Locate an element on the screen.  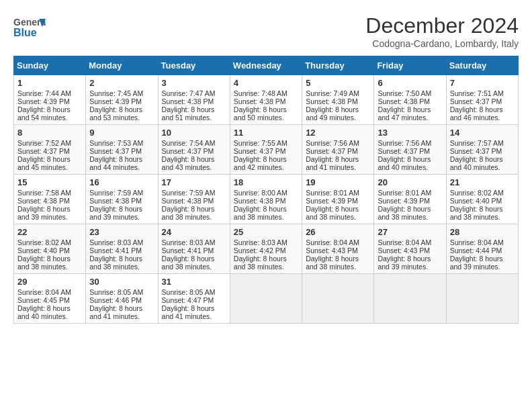
logo-icon: General Blue is located at coordinates (30, 27).